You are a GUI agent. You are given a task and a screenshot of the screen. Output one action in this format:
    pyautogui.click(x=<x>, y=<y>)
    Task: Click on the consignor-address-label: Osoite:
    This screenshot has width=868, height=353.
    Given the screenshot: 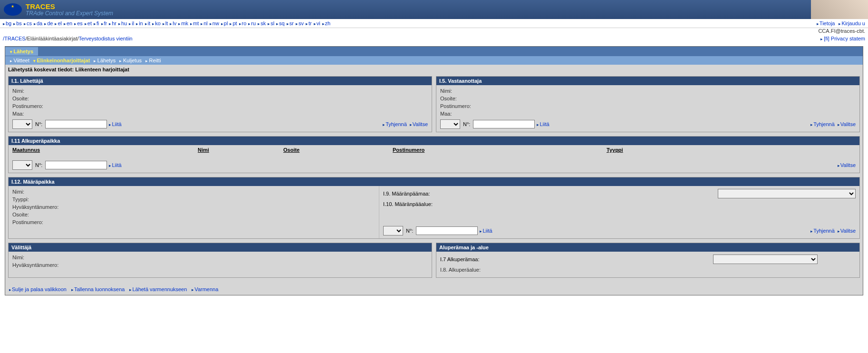 What is the action you would take?
    pyautogui.click(x=220, y=98)
    